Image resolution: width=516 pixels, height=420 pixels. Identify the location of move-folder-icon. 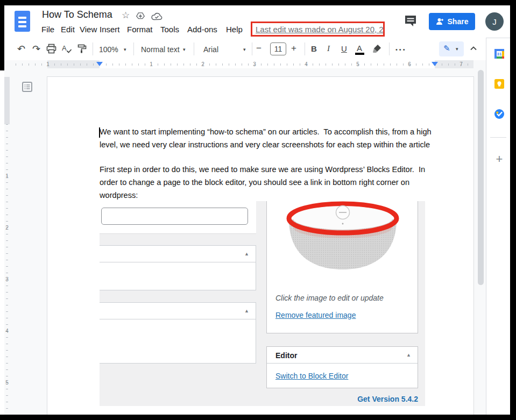
(140, 17).